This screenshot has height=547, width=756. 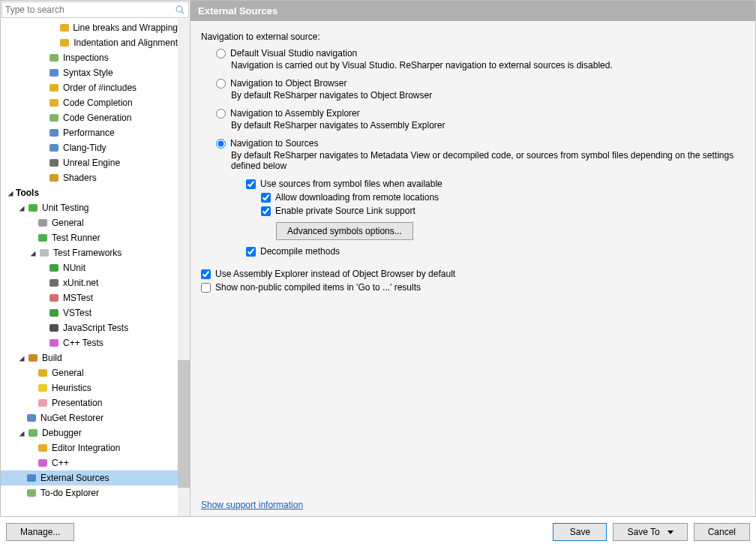 I want to click on tree-item-line-breaks-and-wrapping: Line breaks and Wrapping, so click(x=95, y=28).